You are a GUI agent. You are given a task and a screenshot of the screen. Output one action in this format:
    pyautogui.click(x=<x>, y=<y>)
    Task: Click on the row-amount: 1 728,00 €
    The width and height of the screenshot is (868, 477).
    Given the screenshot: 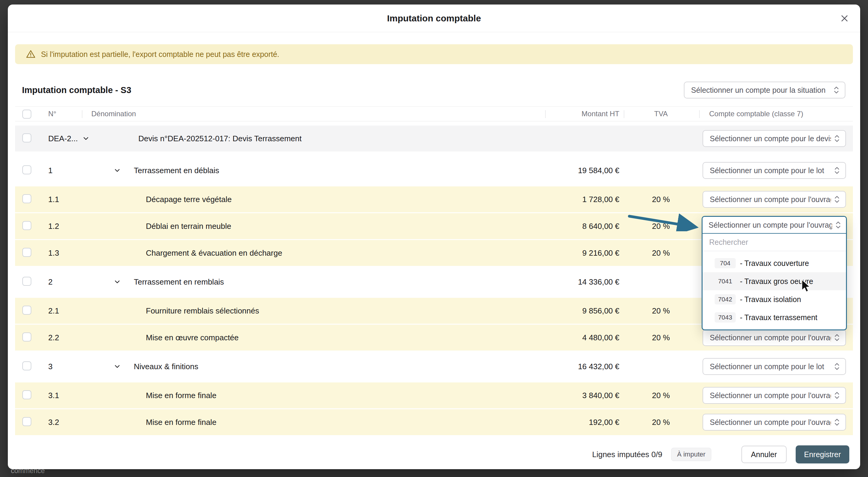 What is the action you would take?
    pyautogui.click(x=559, y=200)
    